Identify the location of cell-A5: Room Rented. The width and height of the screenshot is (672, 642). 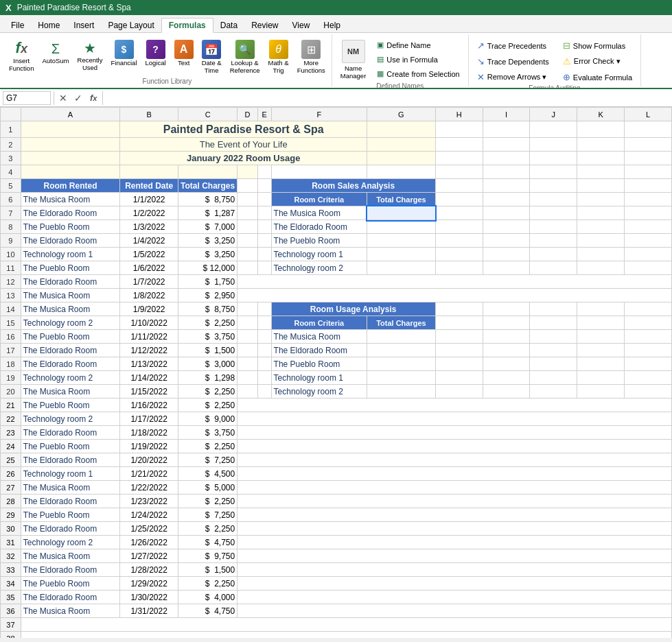
(70, 186).